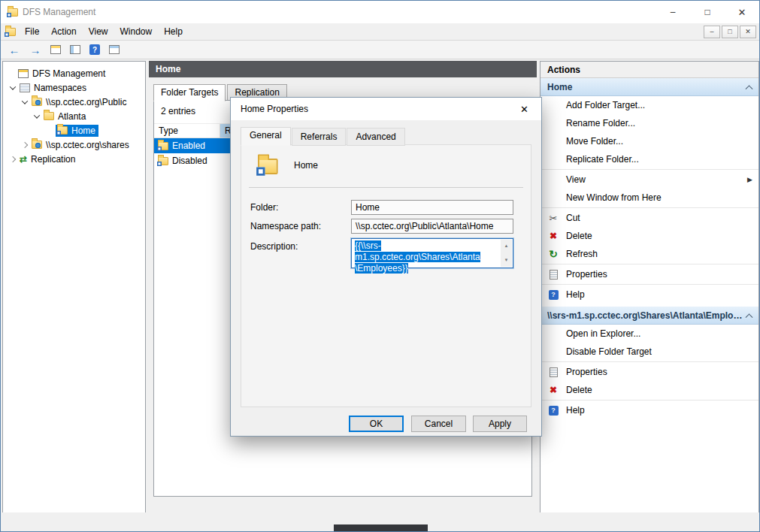  Describe the element at coordinates (649, 334) in the screenshot. I see `action-open-in-explorer: Open in Explorer...` at that location.